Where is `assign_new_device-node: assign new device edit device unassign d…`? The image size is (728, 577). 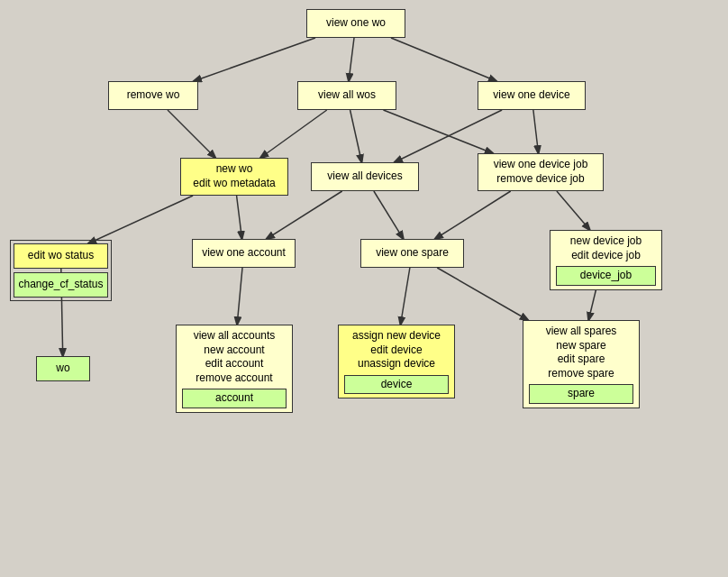
assign_new_device-node: assign new device edit device unassign d… is located at coordinates (396, 362).